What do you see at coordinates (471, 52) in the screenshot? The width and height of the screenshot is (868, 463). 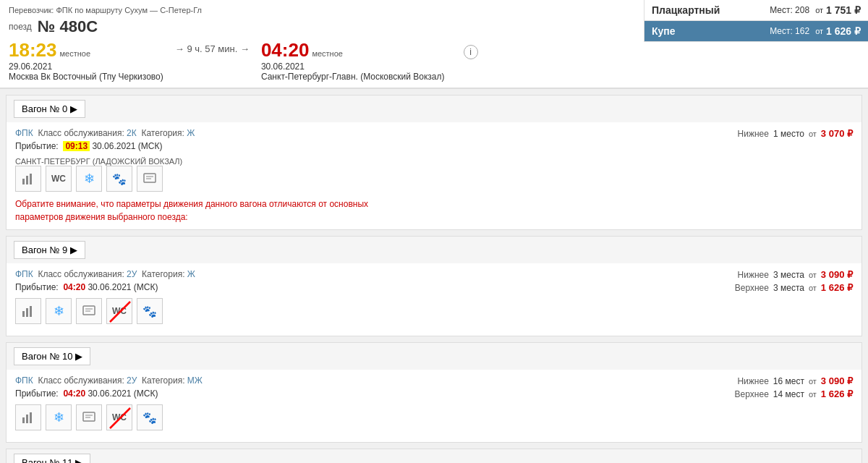 I see `info-icon: i` at bounding box center [471, 52].